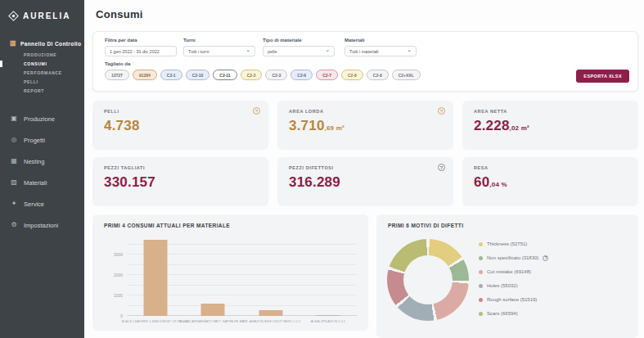  I want to click on sidebar-item-produzione: ▣Produzione, so click(43, 119).